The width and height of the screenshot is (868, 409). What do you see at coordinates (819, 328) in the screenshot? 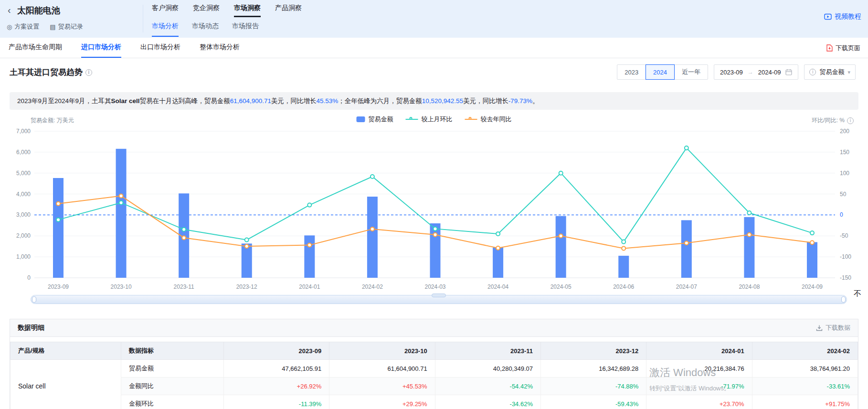
I see `download-data-icon` at bounding box center [819, 328].